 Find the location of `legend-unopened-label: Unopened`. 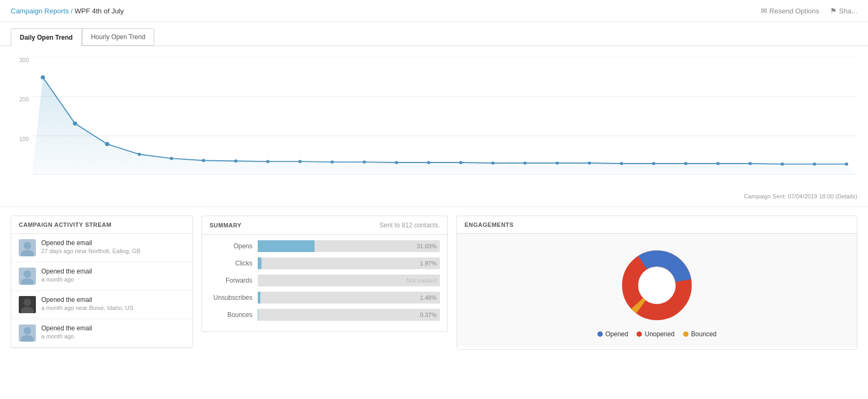

legend-unopened-label: Unopened is located at coordinates (659, 334).